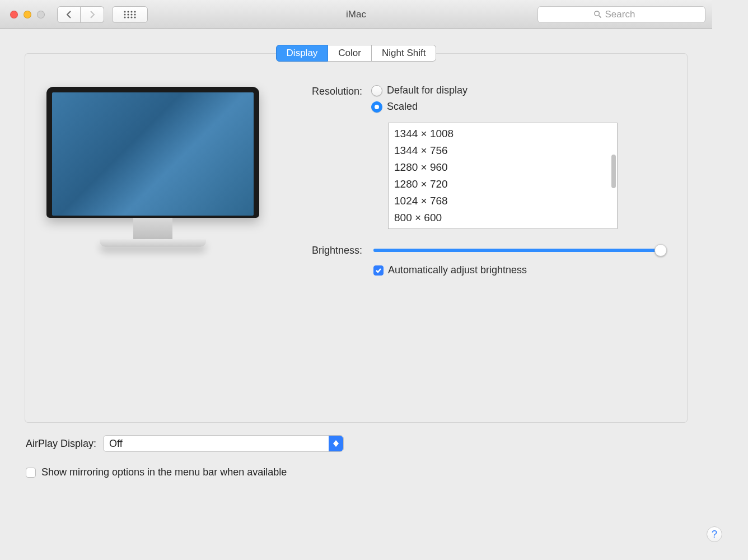  I want to click on monitor-screen, so click(153, 154).